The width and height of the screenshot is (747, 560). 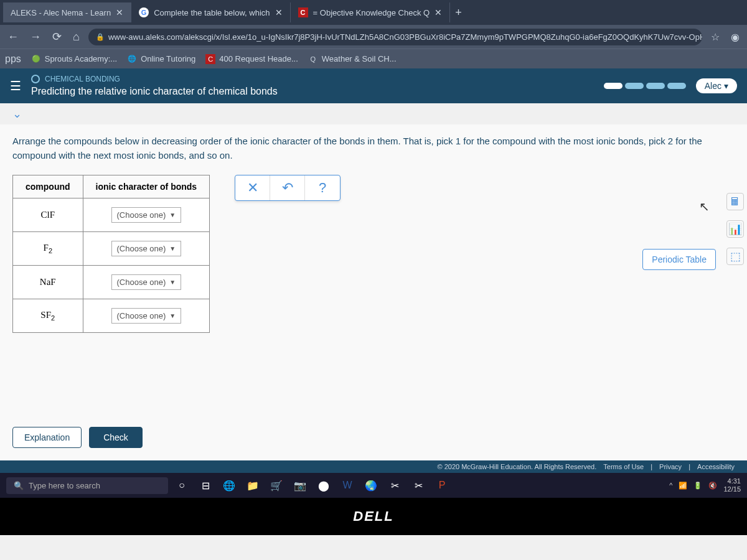 What do you see at coordinates (679, 259) in the screenshot?
I see `periodic-table-button: Periodic Table` at bounding box center [679, 259].